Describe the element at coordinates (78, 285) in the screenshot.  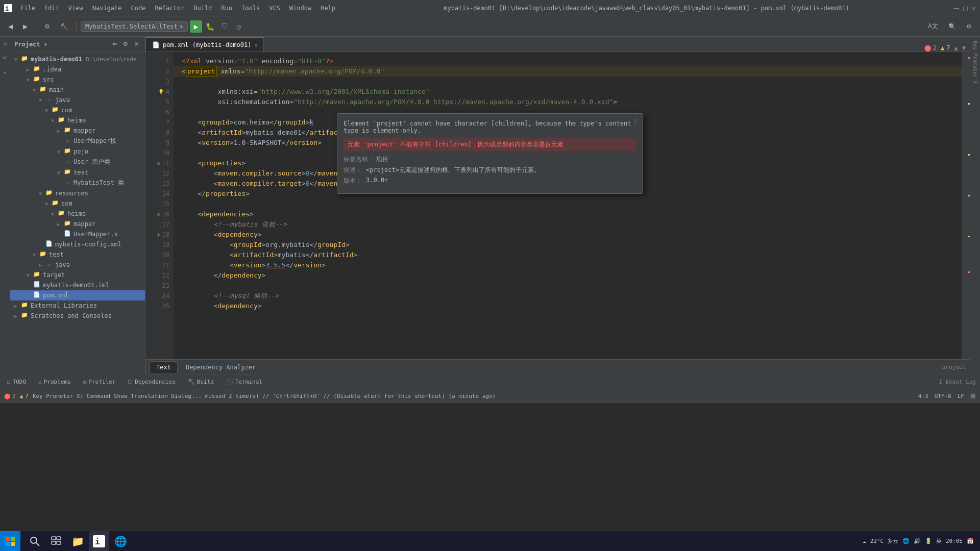
I see `tree-item-iml: 📃 mybatis-demo01.iml` at that location.